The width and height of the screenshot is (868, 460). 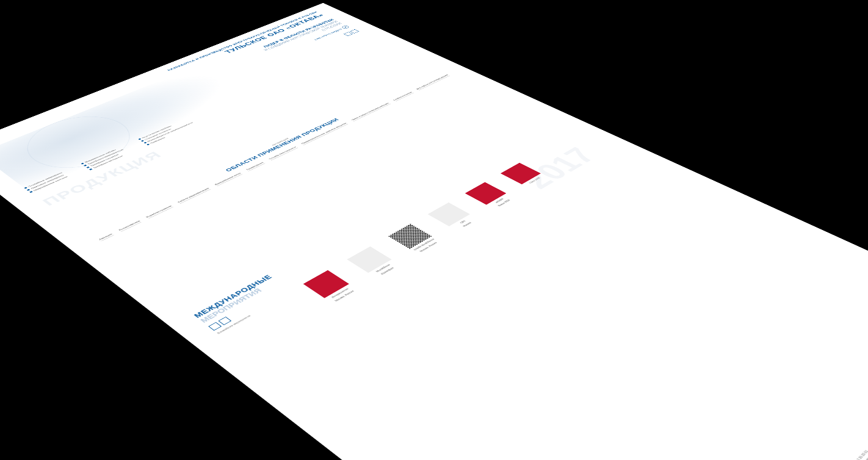 I want to click on tab-item: Авиация, so click(x=106, y=237).